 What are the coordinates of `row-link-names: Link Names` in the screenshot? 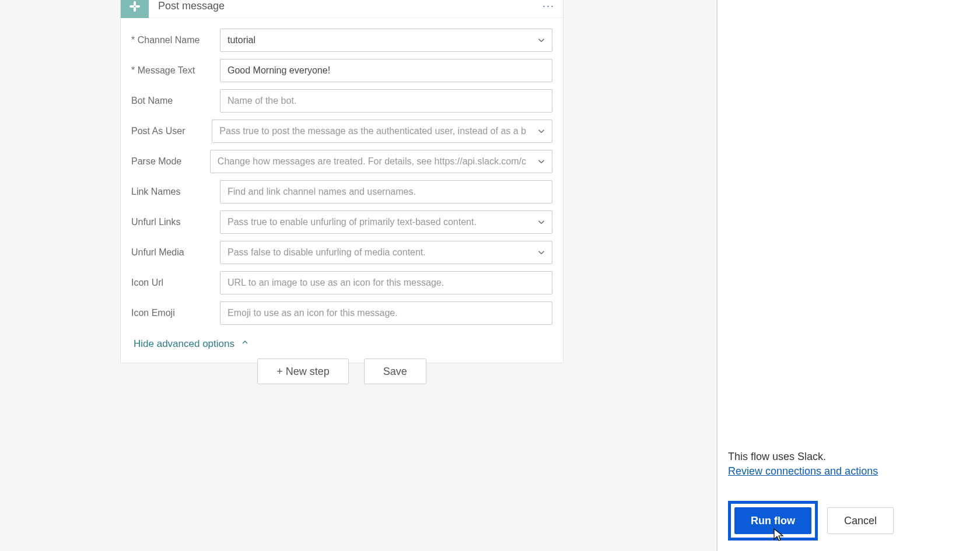 It's located at (342, 192).